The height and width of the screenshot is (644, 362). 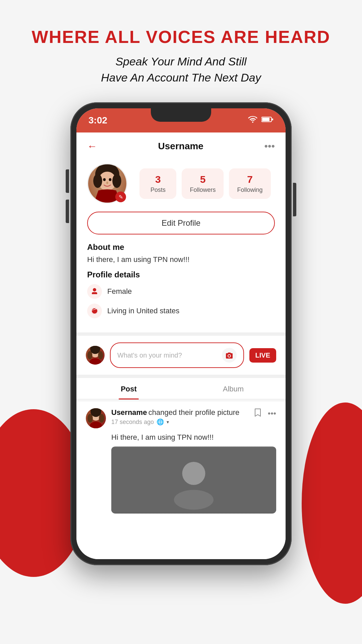 I want to click on composer-divider, so click(x=181, y=376).